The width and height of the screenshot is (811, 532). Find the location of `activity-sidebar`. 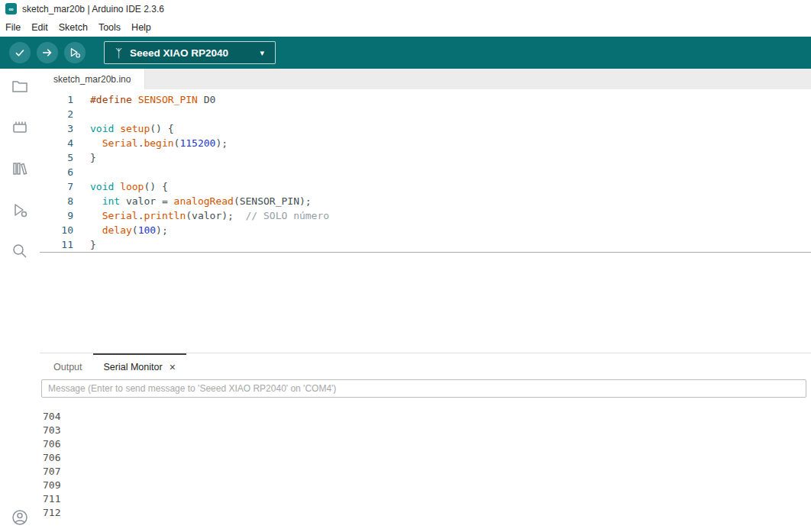

activity-sidebar is located at coordinates (20, 301).